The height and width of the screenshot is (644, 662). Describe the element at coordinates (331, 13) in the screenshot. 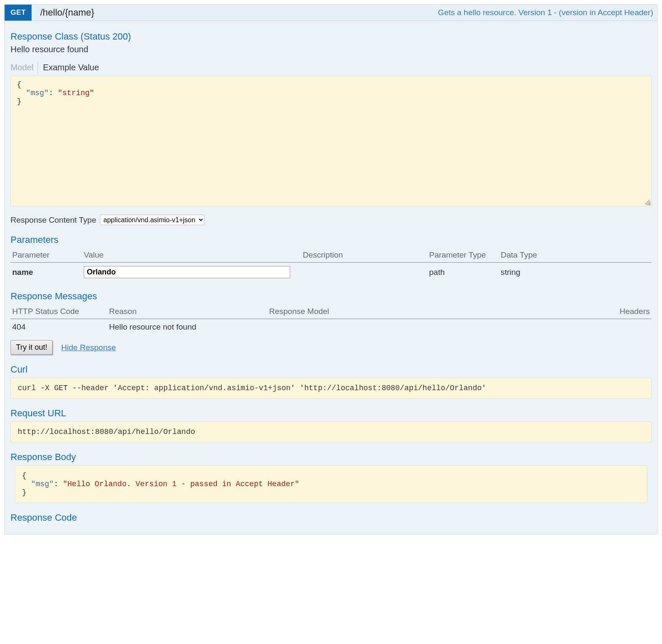

I see `operation-header: GET /hello/{name} Gets a hello resource.…` at that location.